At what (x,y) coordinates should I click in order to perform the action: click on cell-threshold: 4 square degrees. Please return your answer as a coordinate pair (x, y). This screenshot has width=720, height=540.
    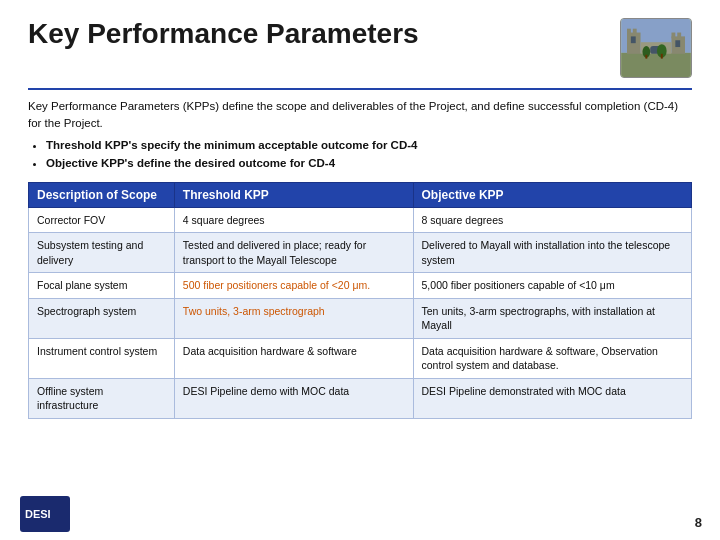
    Looking at the image, I should click on (294, 220).